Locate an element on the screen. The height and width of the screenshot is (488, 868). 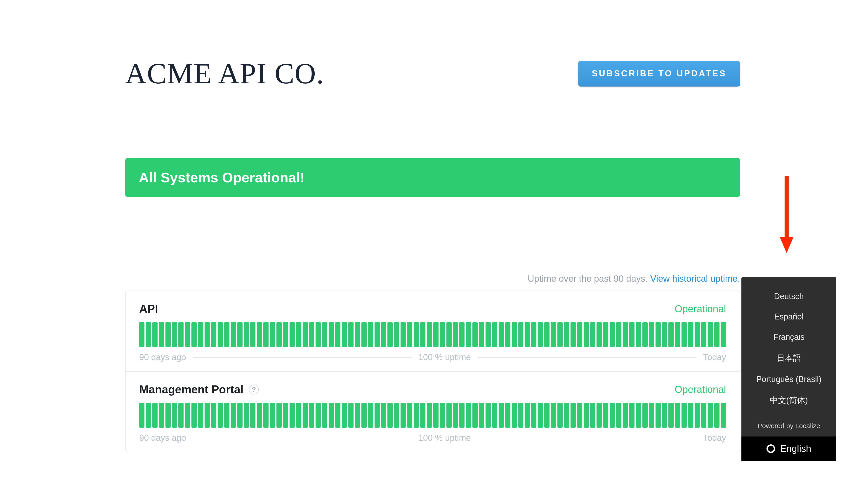
component-management-portal: Management Portal ? Operational 90 days … is located at coordinates (433, 412).